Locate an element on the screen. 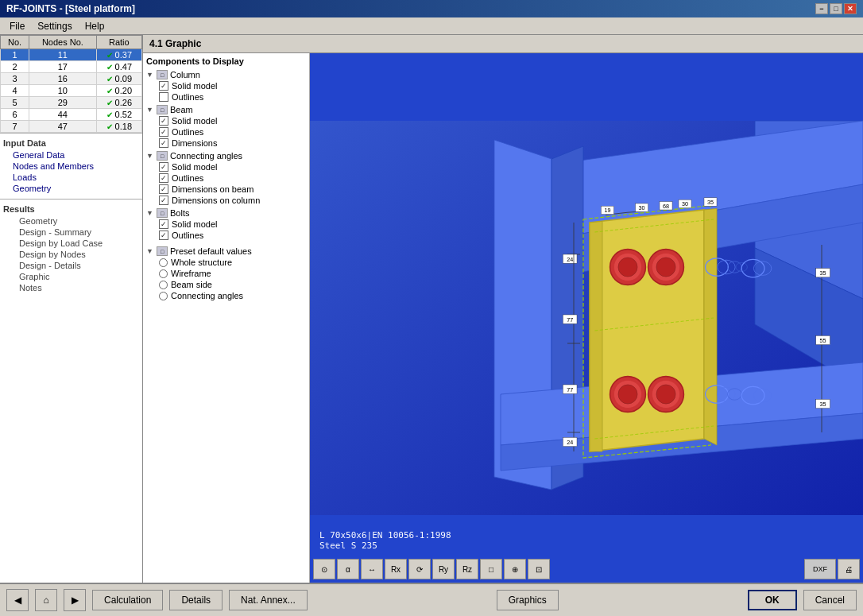 Image resolution: width=863 pixels, height=616 pixels. table-row: 2 17 ✔ 0.47 is located at coordinates (72, 67).